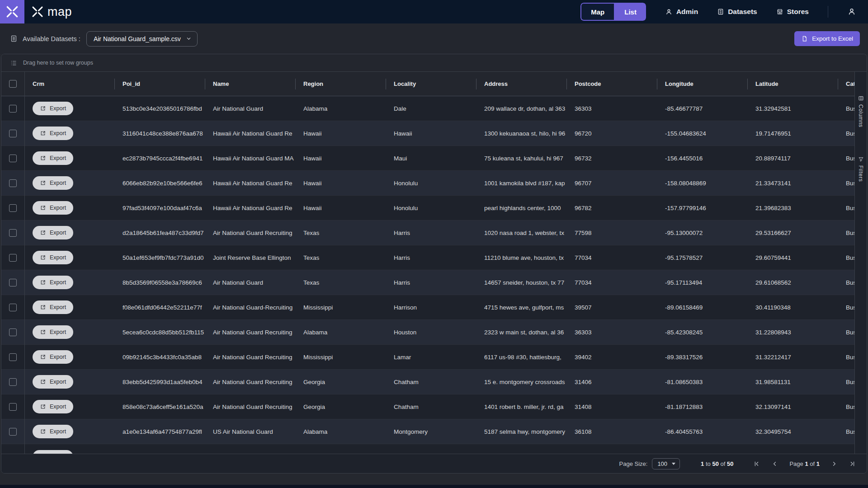 The image size is (868, 488). I want to click on cell-region: Georgia, so click(340, 382).